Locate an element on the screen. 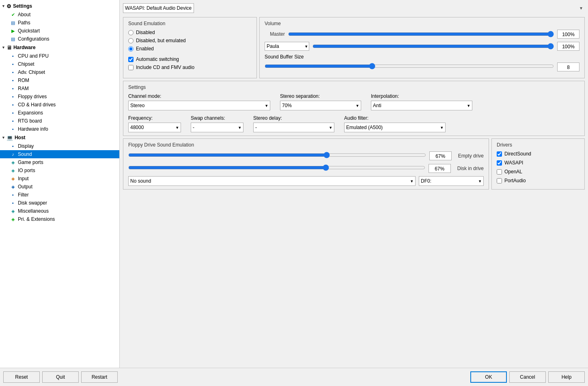 The height and width of the screenshot is (386, 588). frequency-select: 80001102516000 220503200044100 48000 is located at coordinates (155, 127).